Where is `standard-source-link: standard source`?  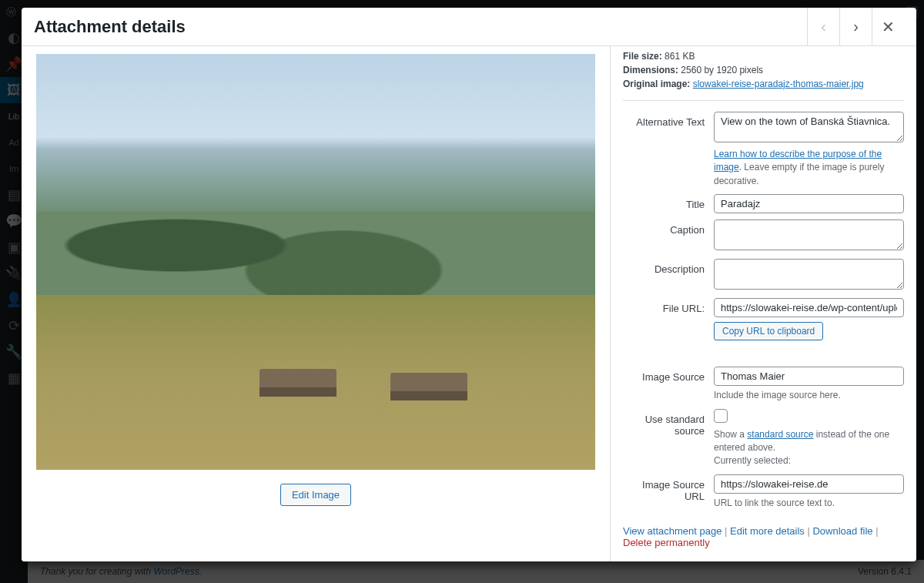 standard-source-link: standard source is located at coordinates (780, 434).